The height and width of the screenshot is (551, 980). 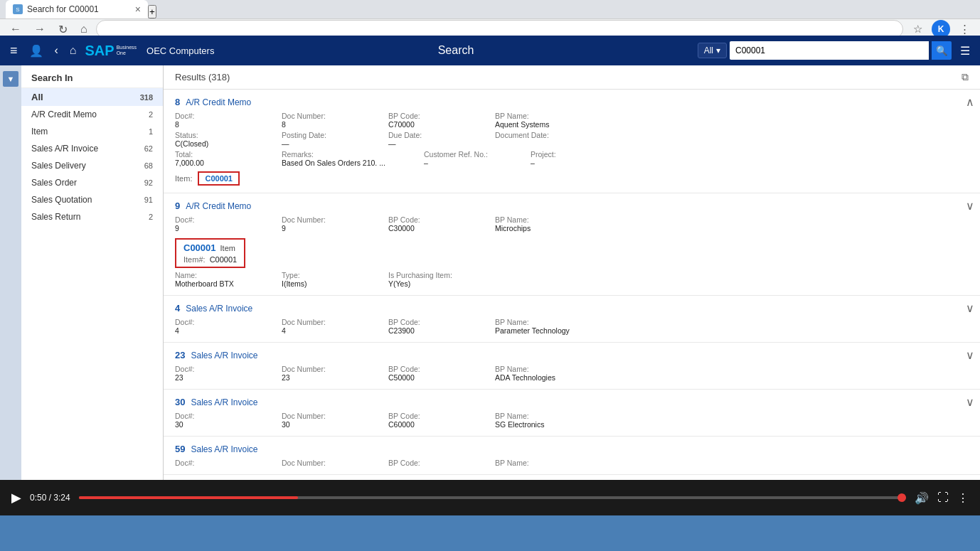 I want to click on scope-label: All, so click(x=708, y=50).